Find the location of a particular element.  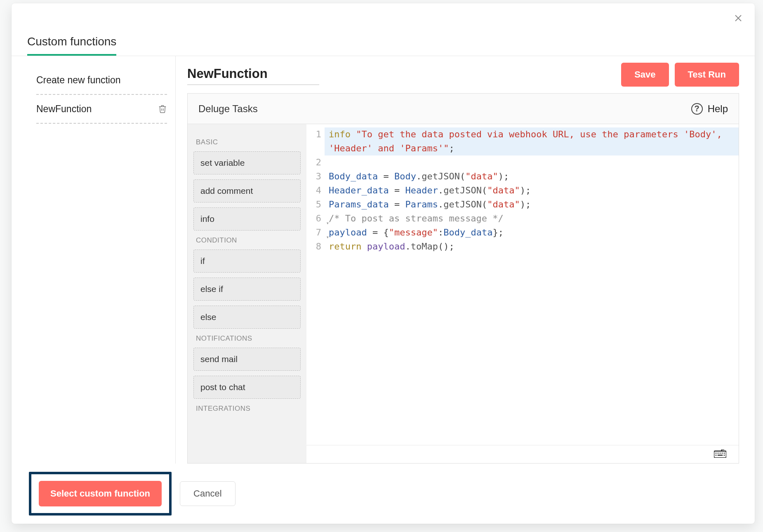

code-line: 6▾/* To post as streams message */ is located at coordinates (523, 219).